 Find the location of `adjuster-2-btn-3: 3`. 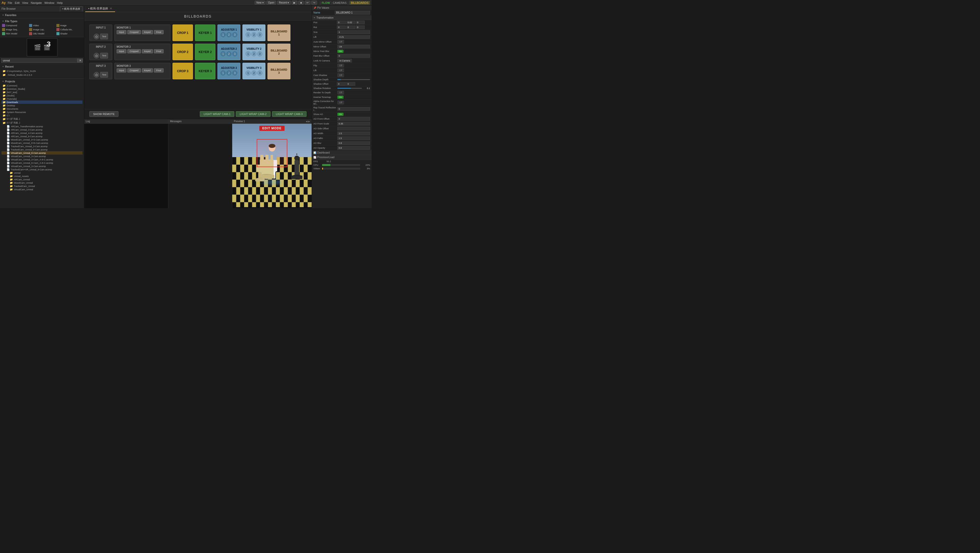

adjuster-2-btn-3: 3 is located at coordinates (235, 54).